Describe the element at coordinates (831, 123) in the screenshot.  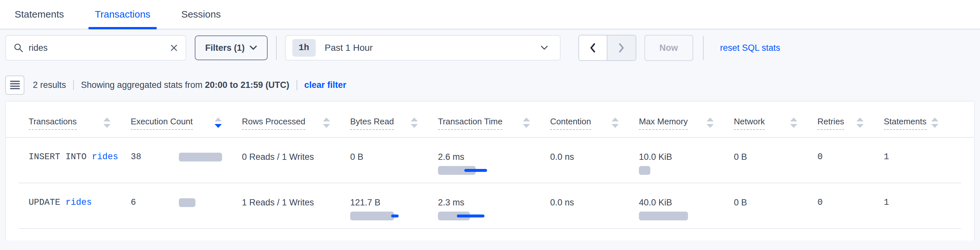
I see `column-header-label: Retries` at that location.